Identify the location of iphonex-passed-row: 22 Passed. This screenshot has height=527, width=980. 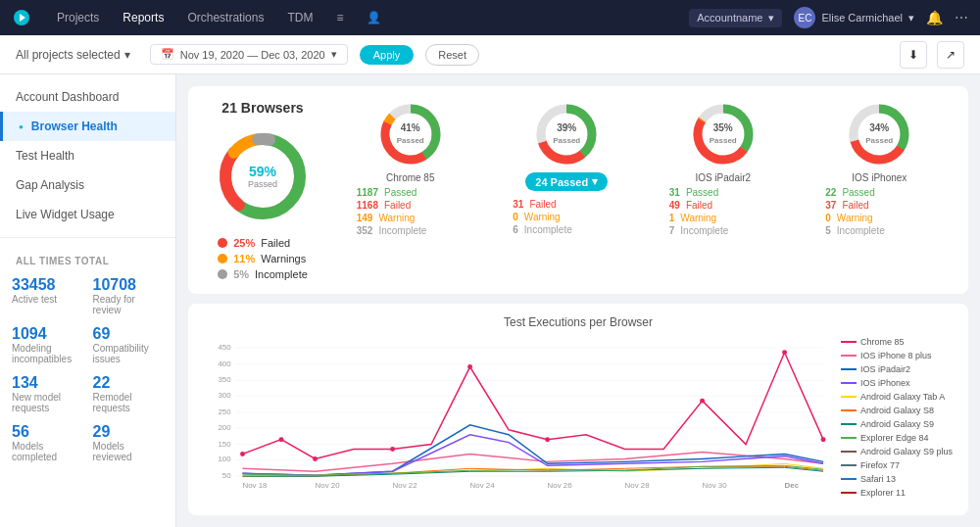
(879, 192).